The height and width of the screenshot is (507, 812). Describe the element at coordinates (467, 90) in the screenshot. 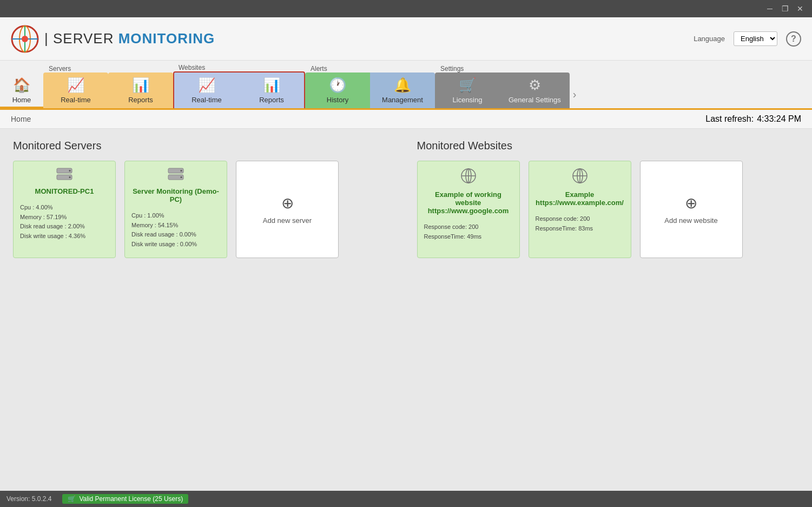

I see `nav-settings-licensing: 🛒 Licensing` at that location.